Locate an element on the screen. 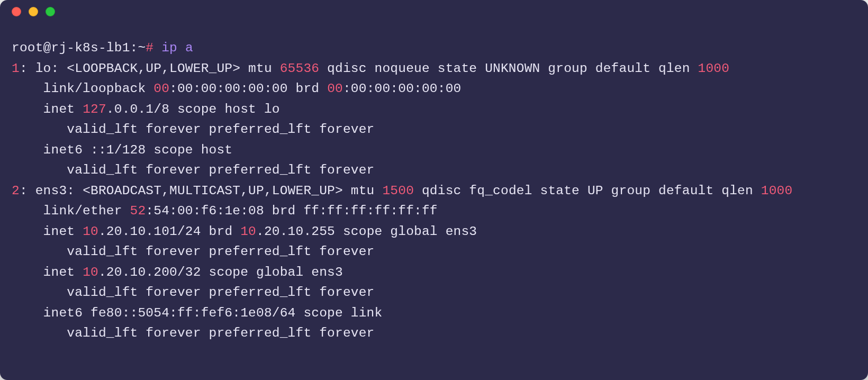 The height and width of the screenshot is (380, 868). output-segment: 127 is located at coordinates (94, 109).